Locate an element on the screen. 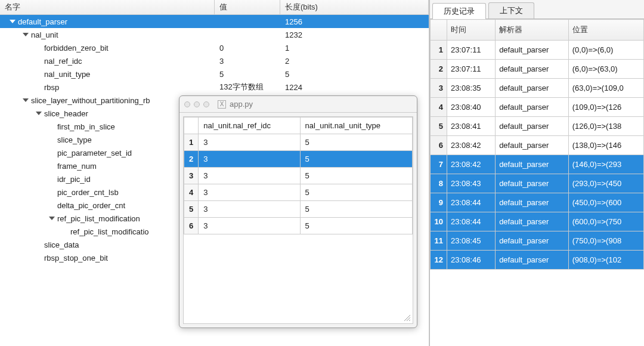  tree-row: default_parser1256 is located at coordinates (215, 21).